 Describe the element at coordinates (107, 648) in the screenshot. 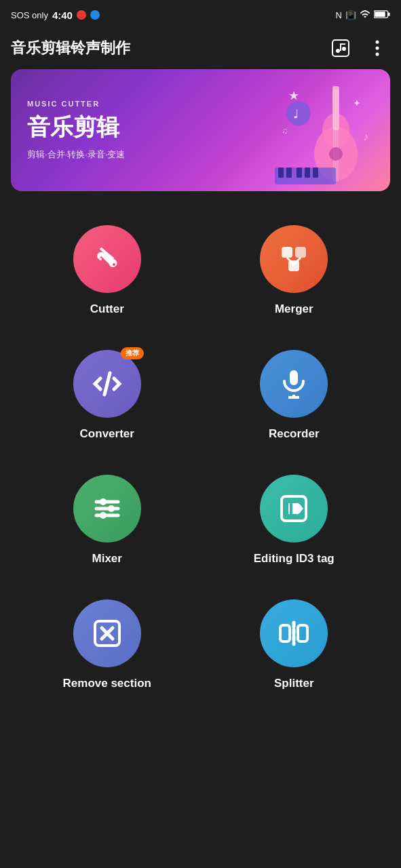

I see `remove-section-item: Remove section` at that location.